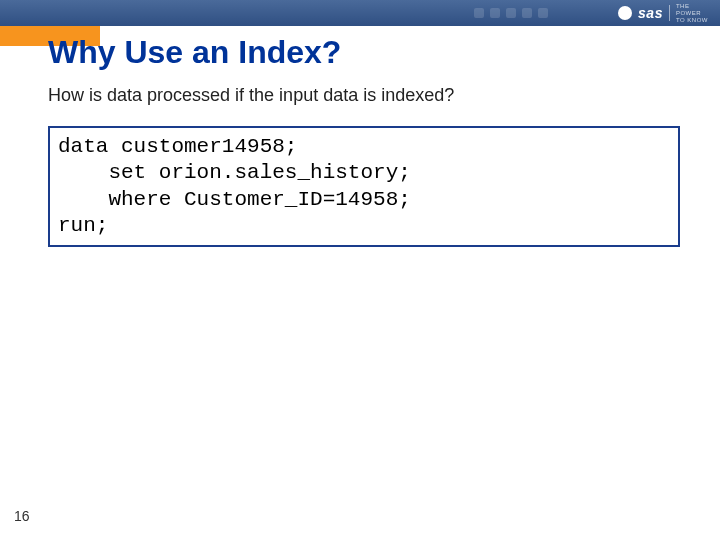 The image size is (720, 540). I want to click on header-decor-dots, so click(511, 13).